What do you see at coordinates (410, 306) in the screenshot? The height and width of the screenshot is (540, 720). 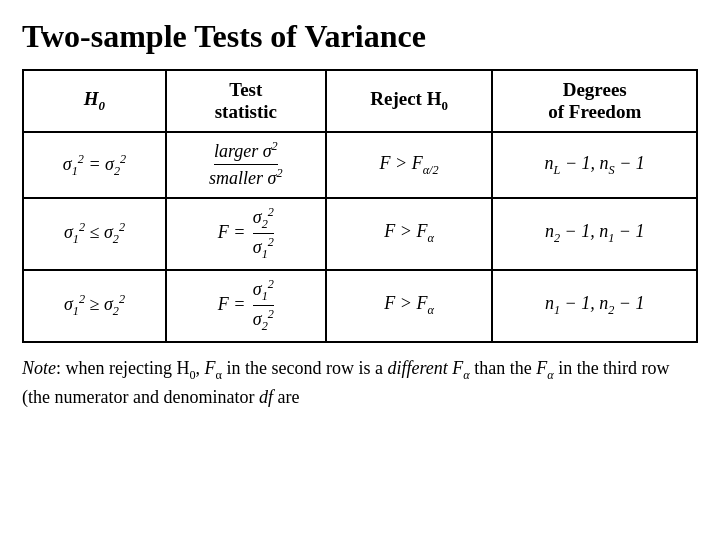 I see `row3-reject: F > Fα` at bounding box center [410, 306].